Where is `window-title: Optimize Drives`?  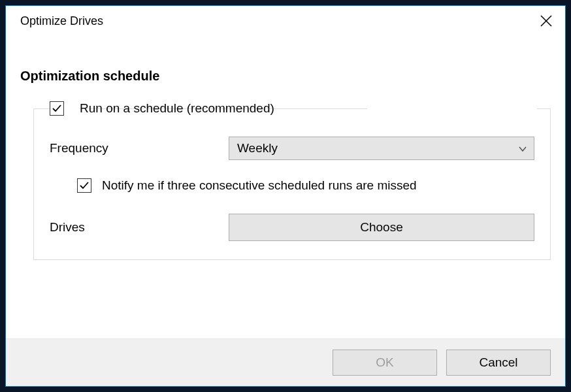 window-title: Optimize Drives is located at coordinates (61, 21).